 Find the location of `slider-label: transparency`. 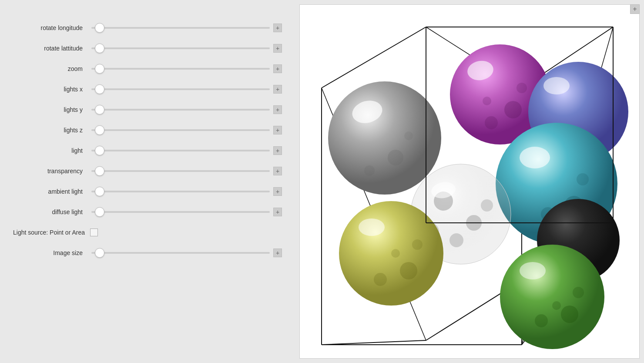

slider-label: transparency is located at coordinates (48, 171).